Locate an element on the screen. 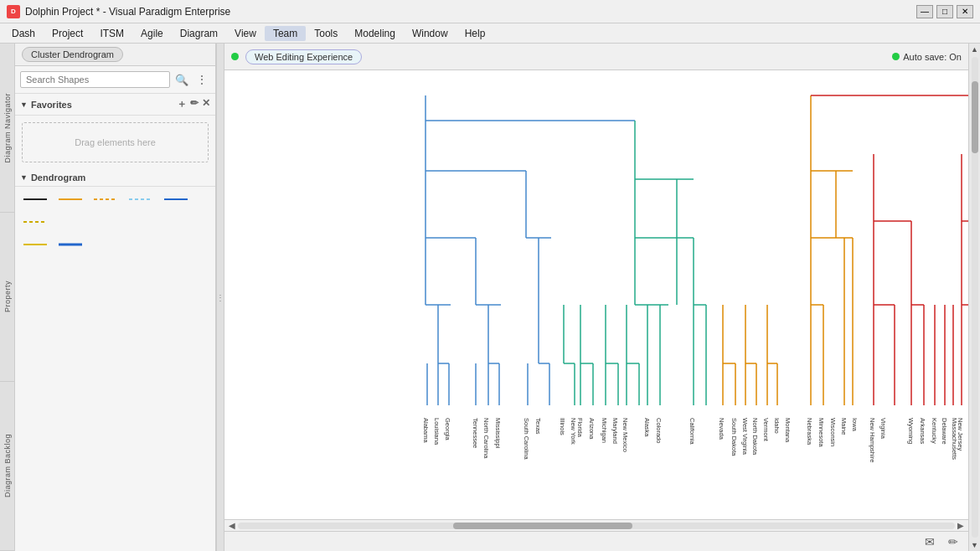 The height and width of the screenshot is (551, 980). svg-text: Nebraska is located at coordinates (809, 432).